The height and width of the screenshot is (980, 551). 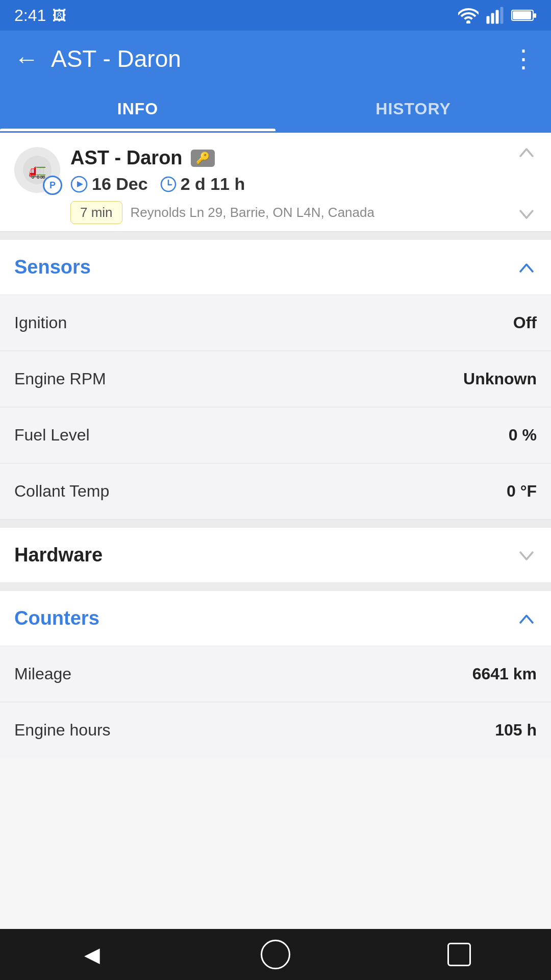 I want to click on counter-value-engine-hours: 105 h, so click(x=516, y=730).